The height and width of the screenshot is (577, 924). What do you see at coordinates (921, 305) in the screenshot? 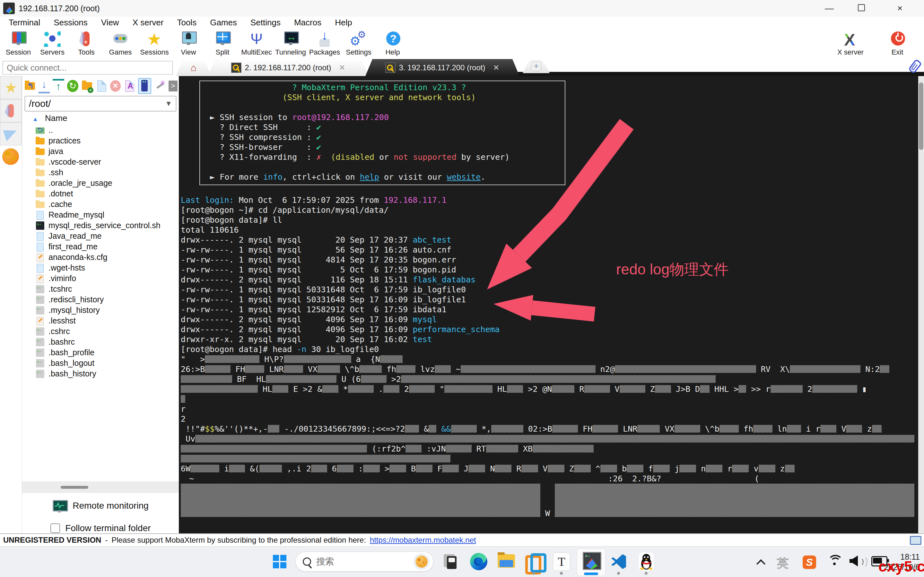
I see `terminal-scrollbar` at bounding box center [921, 305].